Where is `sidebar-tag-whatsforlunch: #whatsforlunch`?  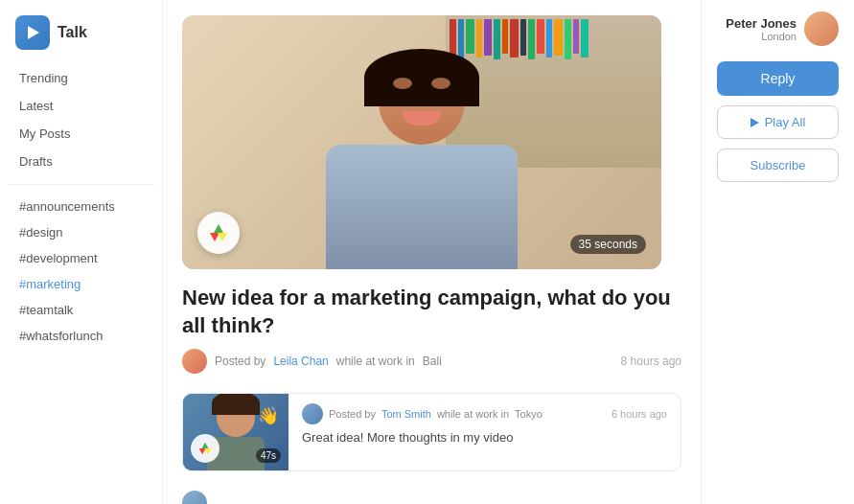 sidebar-tag-whatsforlunch: #whatsforlunch is located at coordinates (81, 335).